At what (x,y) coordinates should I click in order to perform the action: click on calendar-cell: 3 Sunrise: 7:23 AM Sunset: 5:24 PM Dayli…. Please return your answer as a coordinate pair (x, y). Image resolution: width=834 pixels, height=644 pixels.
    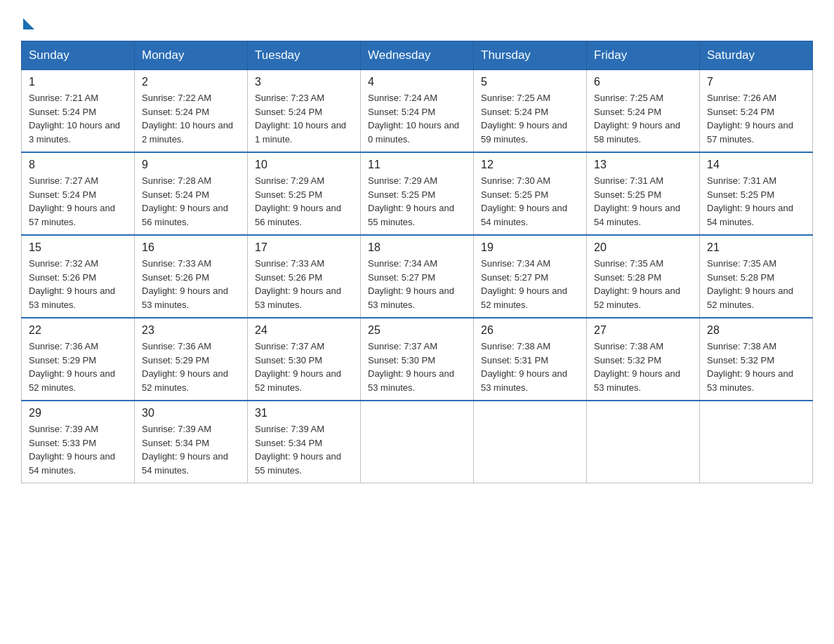
    Looking at the image, I should click on (305, 112).